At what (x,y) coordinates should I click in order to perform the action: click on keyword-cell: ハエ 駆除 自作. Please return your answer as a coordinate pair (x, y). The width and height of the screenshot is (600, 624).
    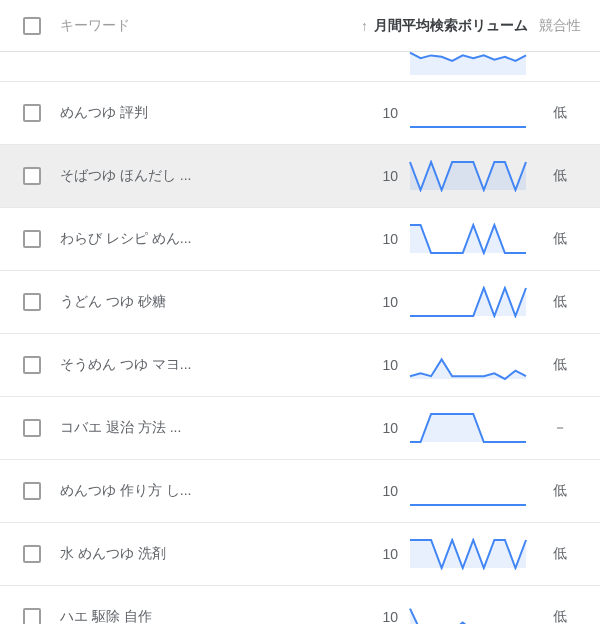
    Looking at the image, I should click on (187, 616).